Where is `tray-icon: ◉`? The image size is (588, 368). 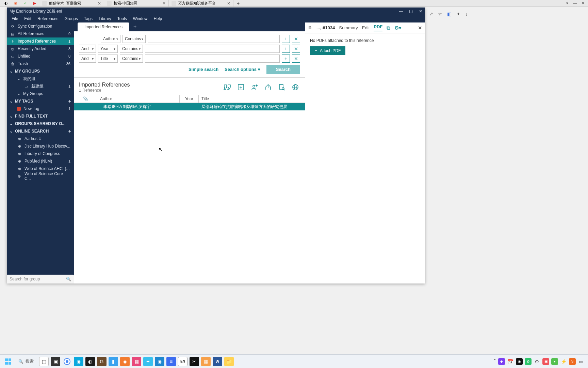 tray-icon: ◉ is located at coordinates (519, 362).